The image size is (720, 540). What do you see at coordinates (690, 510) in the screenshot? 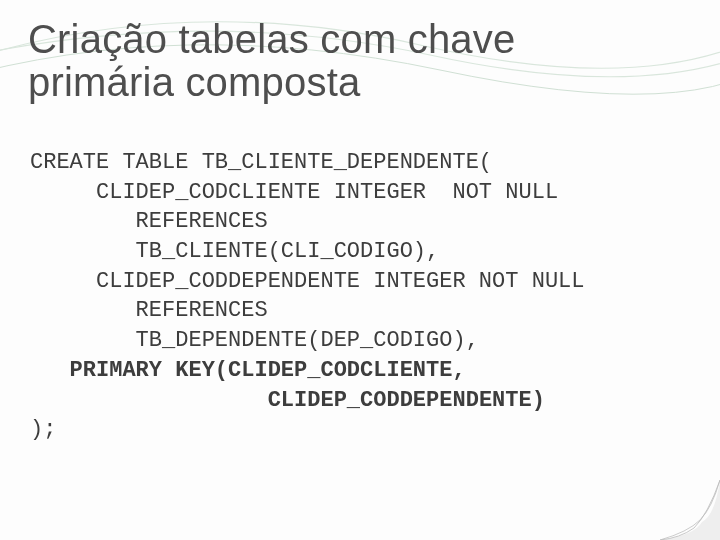
I see `page-curl-icon` at bounding box center [690, 510].